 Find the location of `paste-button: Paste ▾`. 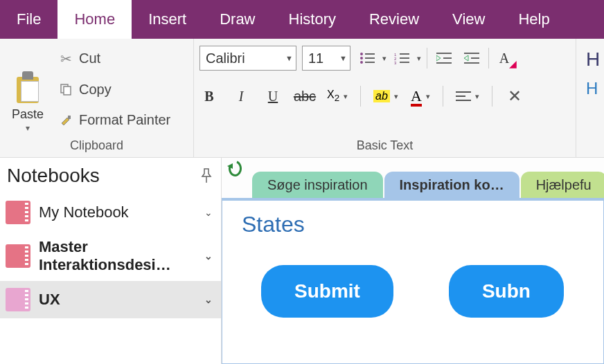

paste-button: Paste ▾ is located at coordinates (28, 89).